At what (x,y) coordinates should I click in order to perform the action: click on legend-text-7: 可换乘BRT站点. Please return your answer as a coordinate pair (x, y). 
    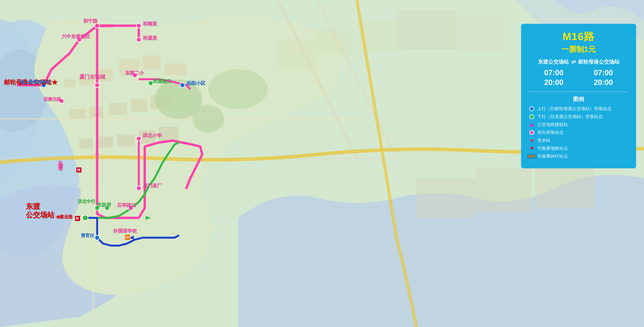
    Looking at the image, I should click on (552, 156).